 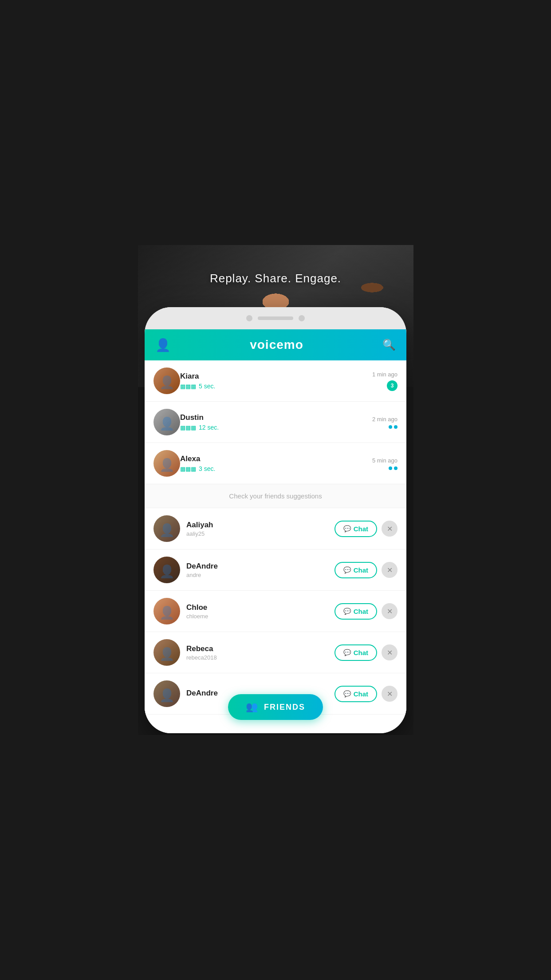 I want to click on friends-fab-button: 👥 FRIENDS, so click(x=276, y=707).